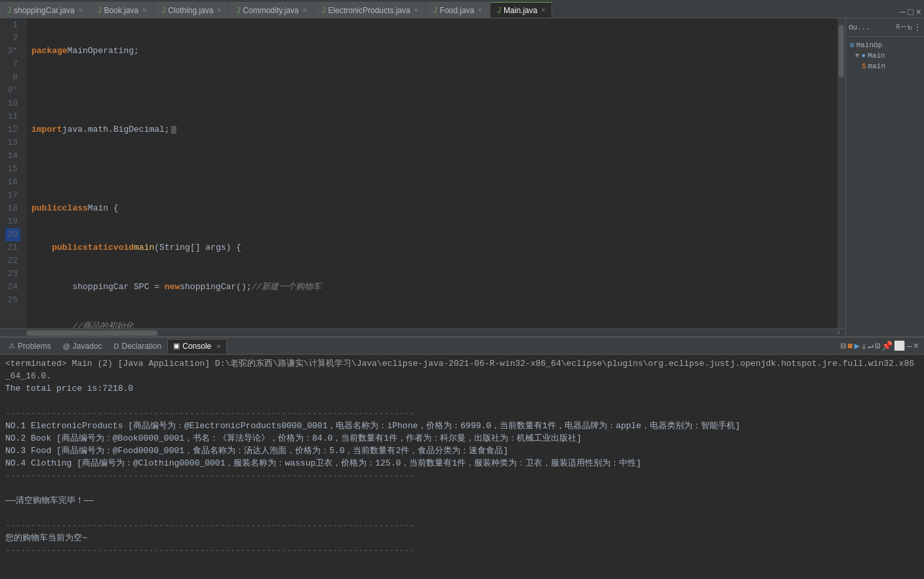 This screenshot has height=579, width=924. What do you see at coordinates (434, 130) in the screenshot?
I see `code-line-3: import java.math.BigDecimal;` at bounding box center [434, 130].